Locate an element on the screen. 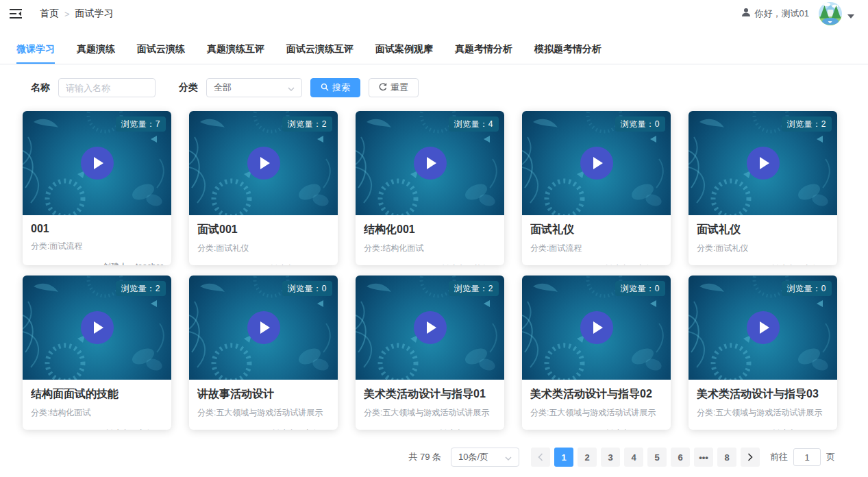 Image resolution: width=868 pixels, height=477 pixels. avatar is located at coordinates (830, 14).